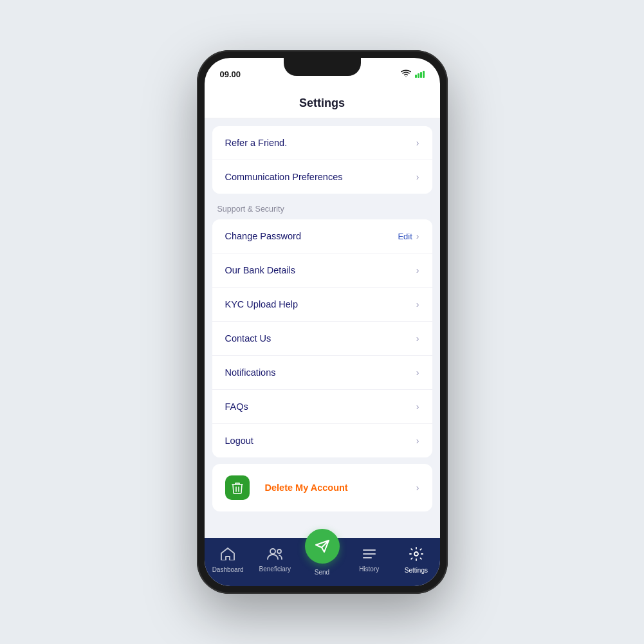 This screenshot has height=644, width=644. What do you see at coordinates (228, 570) in the screenshot?
I see `dashboard-label: Dashboard` at bounding box center [228, 570].